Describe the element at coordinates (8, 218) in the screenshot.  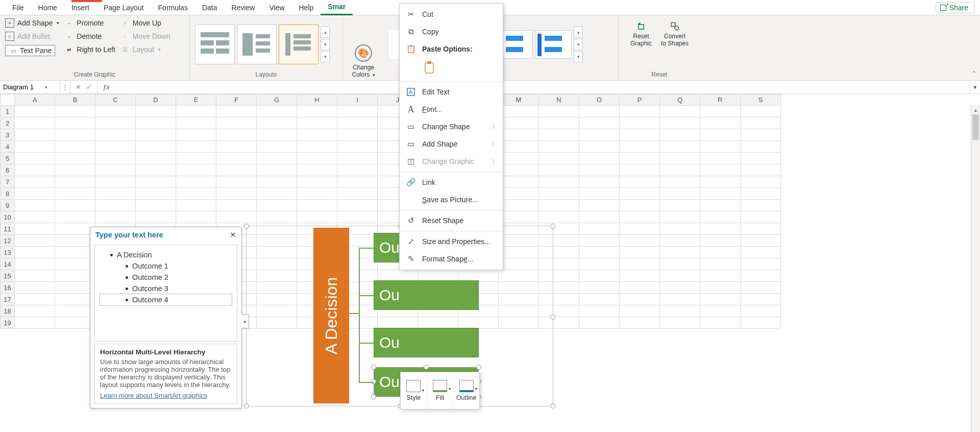
I see `row-header: 10` at that location.